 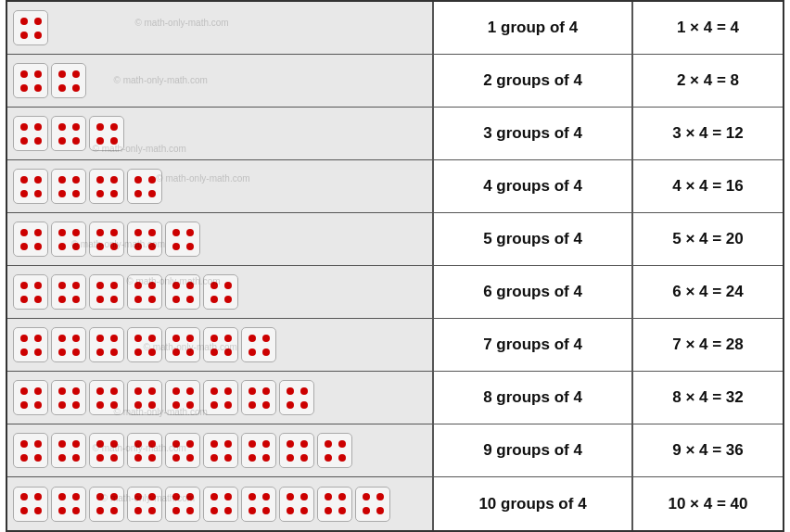 I want to click on table-row: © math-only-math.com6 groups of 46 × 4 =…, so click(x=395, y=293).